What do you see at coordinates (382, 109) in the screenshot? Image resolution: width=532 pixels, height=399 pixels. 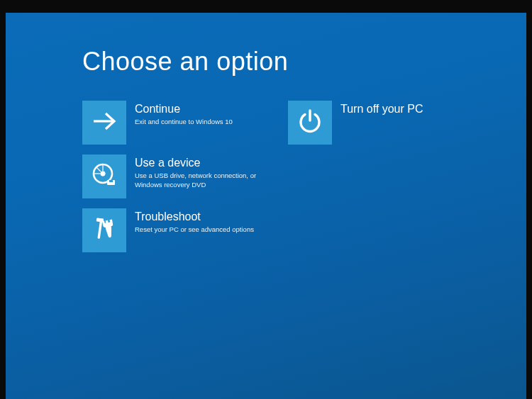 I see `turnoff-title: Turn off your PC` at bounding box center [382, 109].